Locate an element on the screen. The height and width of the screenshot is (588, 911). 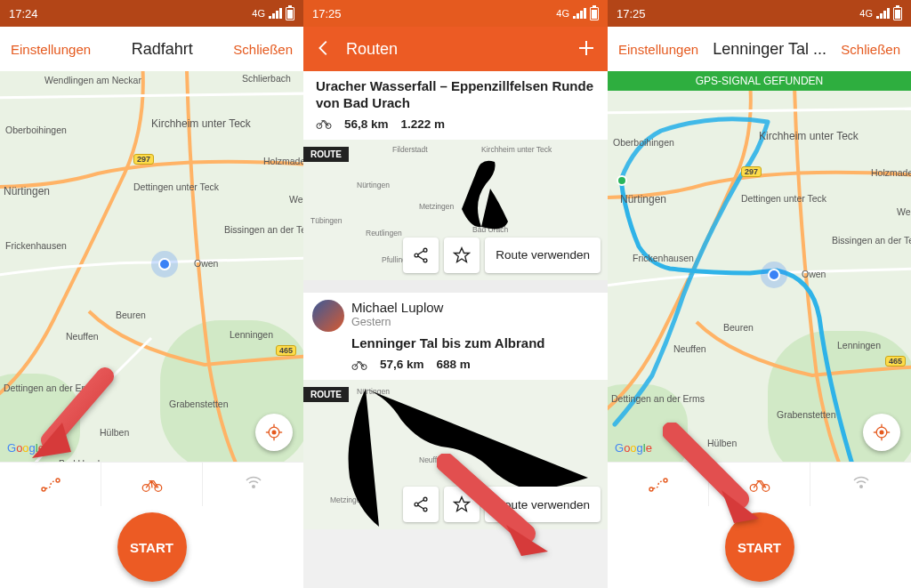
route-card: Michael Luplow Gestern Lenninger Tal bis… is located at coordinates (456, 411).